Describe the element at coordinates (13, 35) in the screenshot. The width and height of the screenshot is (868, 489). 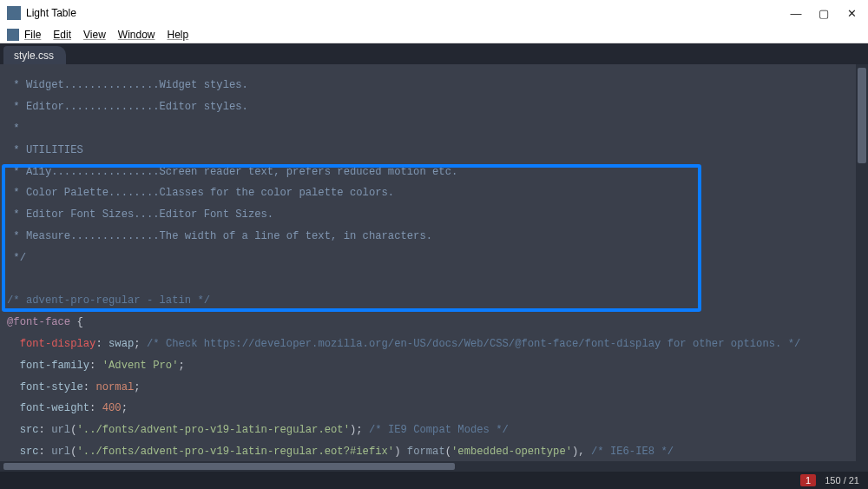
I see `app-icon-small` at that location.